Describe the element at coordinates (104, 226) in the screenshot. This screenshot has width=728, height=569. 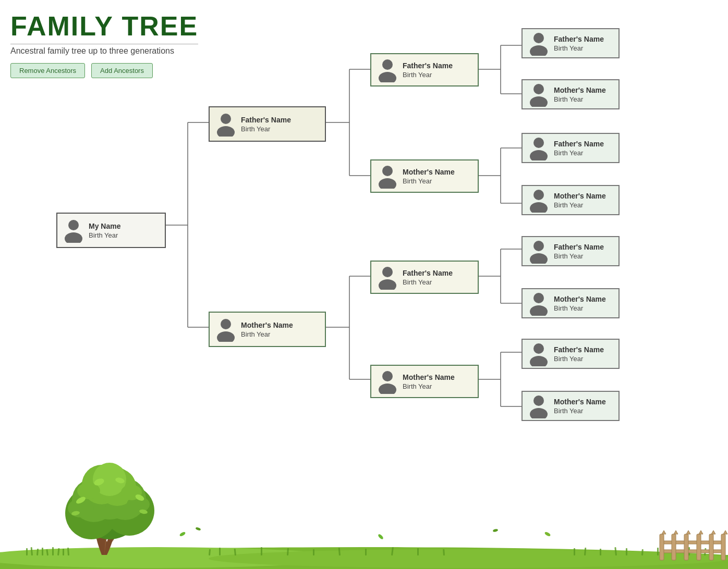
I see `me-name: My Name` at that location.